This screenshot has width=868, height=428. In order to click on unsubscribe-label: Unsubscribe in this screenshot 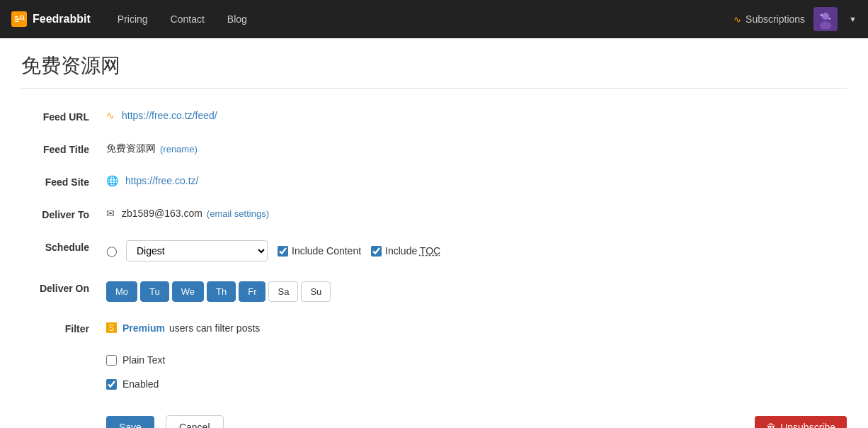, I will do `click(808, 425)`.